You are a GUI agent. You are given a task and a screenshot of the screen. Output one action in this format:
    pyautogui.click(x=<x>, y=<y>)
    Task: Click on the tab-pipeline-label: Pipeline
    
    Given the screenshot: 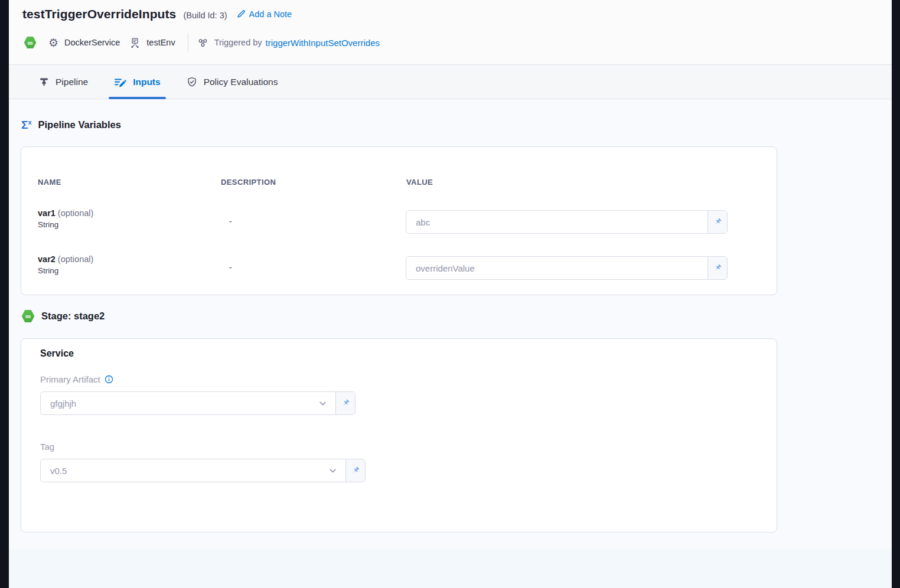 What is the action you would take?
    pyautogui.click(x=72, y=82)
    